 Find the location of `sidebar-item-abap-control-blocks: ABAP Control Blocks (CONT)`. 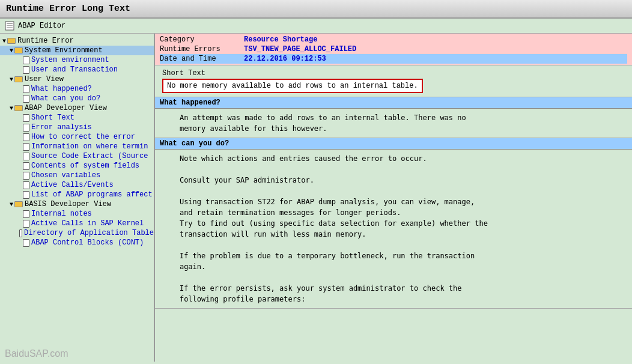

sidebar-item-abap-control-blocks: ABAP Control Blocks (CONT) is located at coordinates (77, 243).